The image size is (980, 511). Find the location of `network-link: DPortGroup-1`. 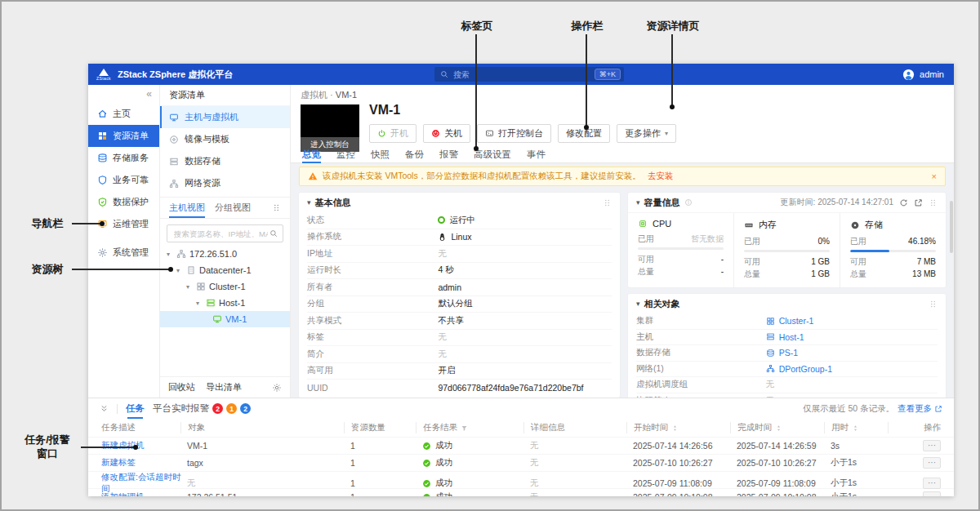

network-link: DPortGroup-1 is located at coordinates (799, 369).